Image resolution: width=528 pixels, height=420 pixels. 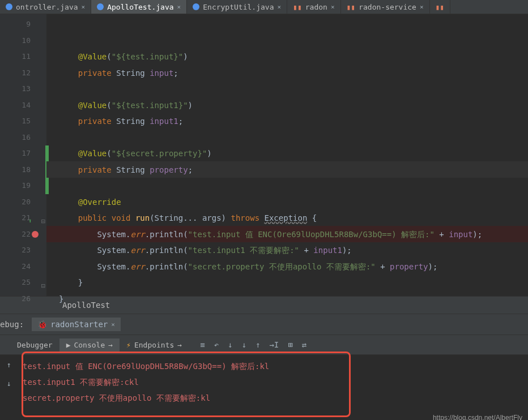 What do you see at coordinates (23, 74) in the screenshot?
I see `line-number: 12` at bounding box center [23, 74].